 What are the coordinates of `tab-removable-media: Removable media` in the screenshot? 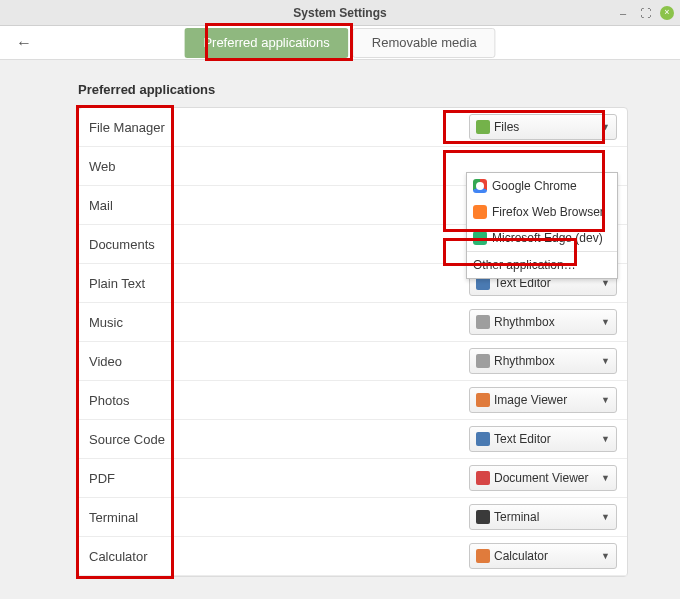 It's located at (424, 43).